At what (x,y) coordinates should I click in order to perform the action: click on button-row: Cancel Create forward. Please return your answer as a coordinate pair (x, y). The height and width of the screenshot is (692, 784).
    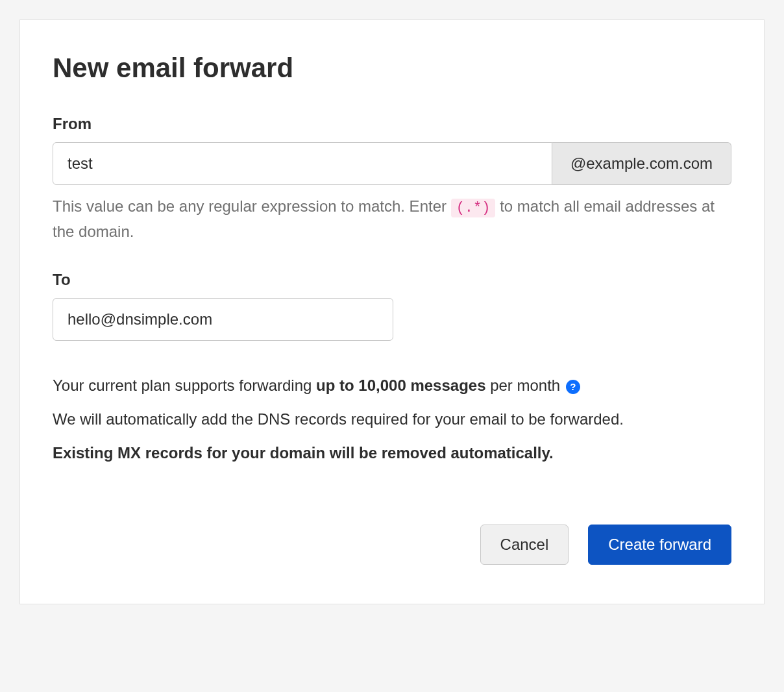
    Looking at the image, I should click on (392, 545).